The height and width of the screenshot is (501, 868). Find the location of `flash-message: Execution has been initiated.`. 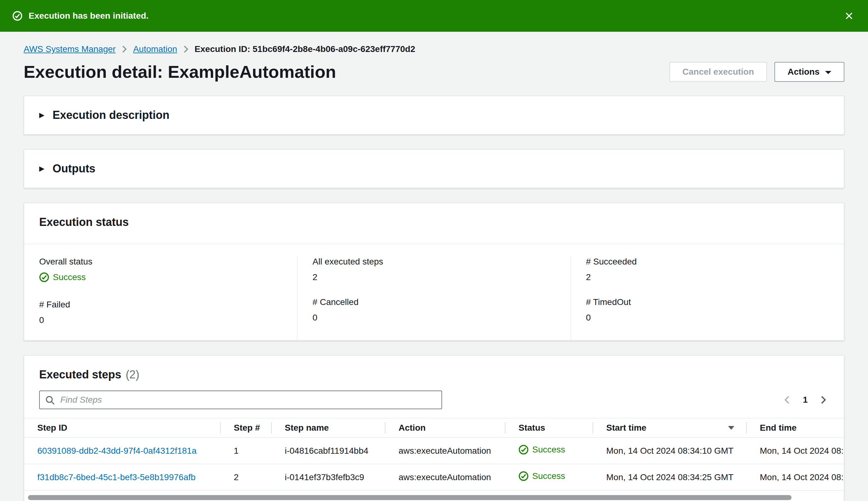

flash-message: Execution has been initiated. is located at coordinates (89, 16).